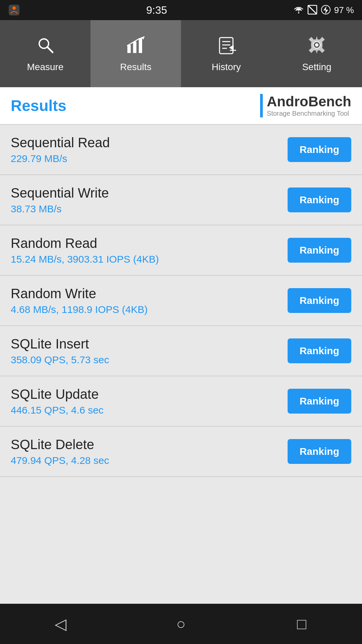 The image size is (362, 644). What do you see at coordinates (60, 344) in the screenshot?
I see `result-name: SQLite Insert` at bounding box center [60, 344].